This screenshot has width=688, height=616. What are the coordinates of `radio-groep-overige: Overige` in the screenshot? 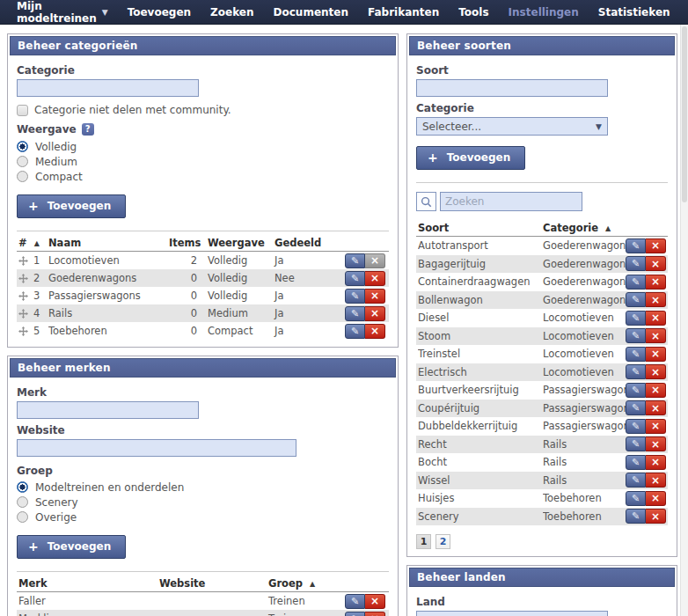 It's located at (202, 517).